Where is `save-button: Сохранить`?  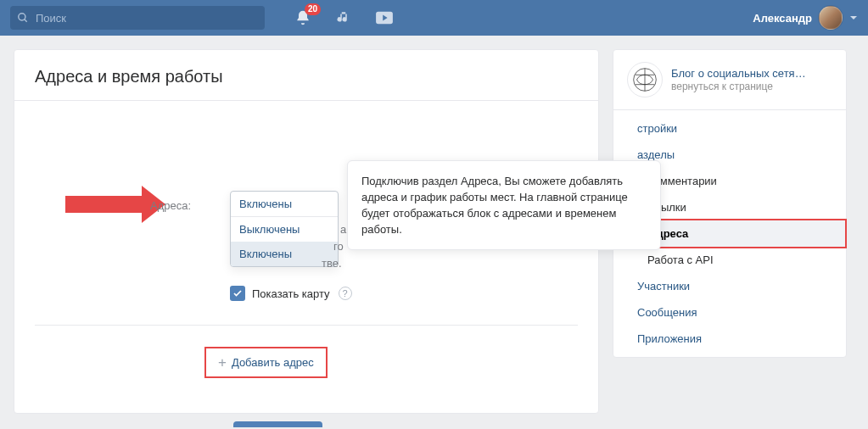
save-button: Сохранить is located at coordinates (278, 424).